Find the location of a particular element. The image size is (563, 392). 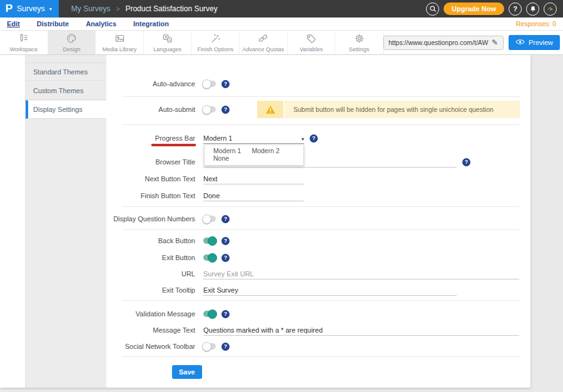

validation-message-help-icon is located at coordinates (225, 314).